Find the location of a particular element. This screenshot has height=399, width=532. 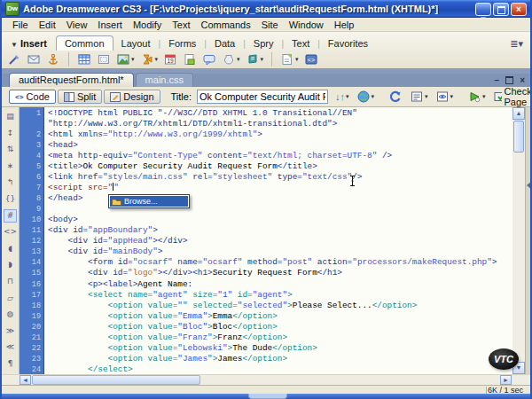

code-line: 18 <option value="" selected="selected">… is located at coordinates (266, 306).